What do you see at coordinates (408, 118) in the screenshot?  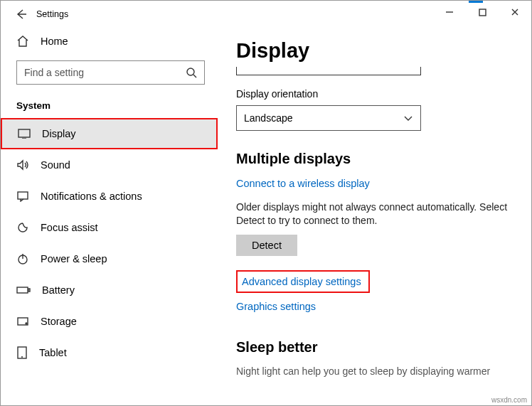 I see `chevron-down-icon` at bounding box center [408, 118].